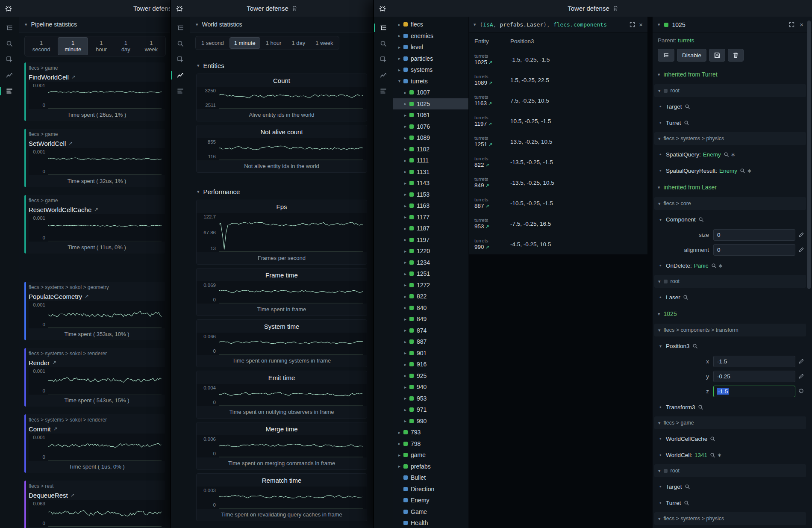 The image size is (812, 528). Describe the element at coordinates (431, 319) in the screenshot. I see `tree-item-849: ▸849` at that location.